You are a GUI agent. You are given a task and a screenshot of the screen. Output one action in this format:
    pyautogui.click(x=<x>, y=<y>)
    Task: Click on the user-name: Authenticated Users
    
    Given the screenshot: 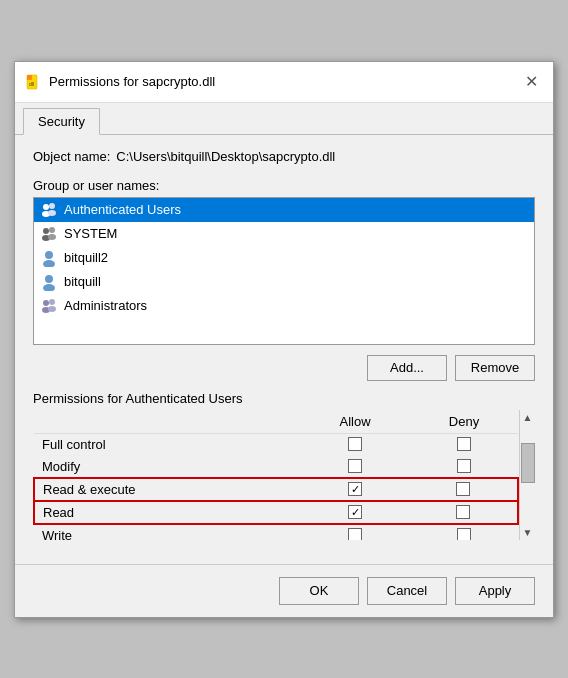 What is the action you would take?
    pyautogui.click(x=122, y=210)
    